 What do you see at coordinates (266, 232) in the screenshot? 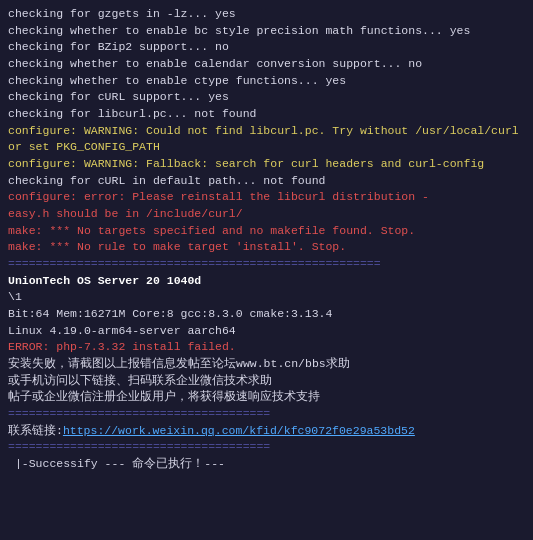
I see `line-12: make: *** No targets specified and no ma…` at bounding box center [266, 232].